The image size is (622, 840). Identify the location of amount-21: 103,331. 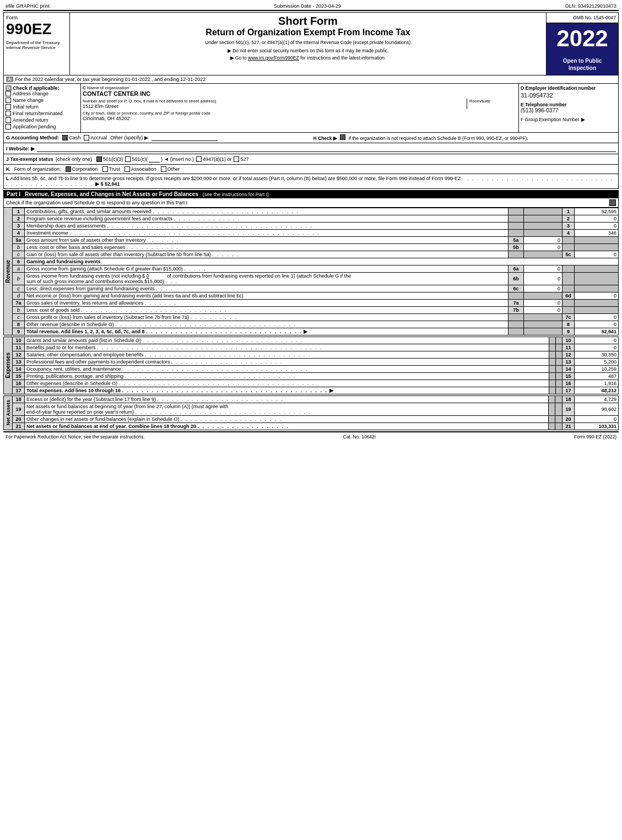
(597, 426).